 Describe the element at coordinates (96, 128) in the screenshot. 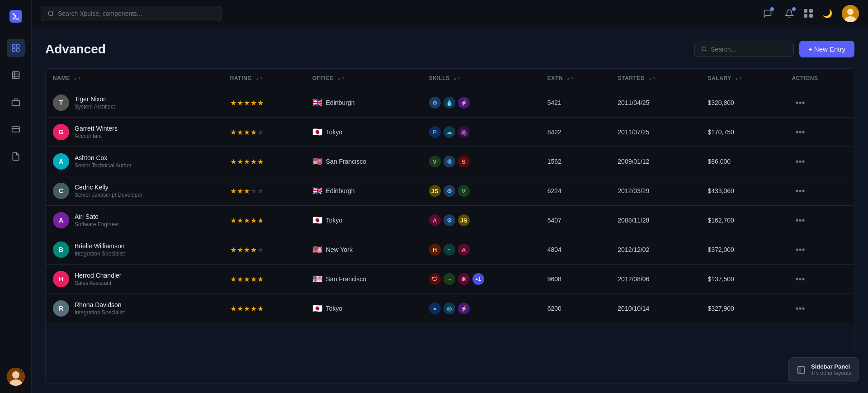

I see `employee-name: Garrett Winters` at that location.